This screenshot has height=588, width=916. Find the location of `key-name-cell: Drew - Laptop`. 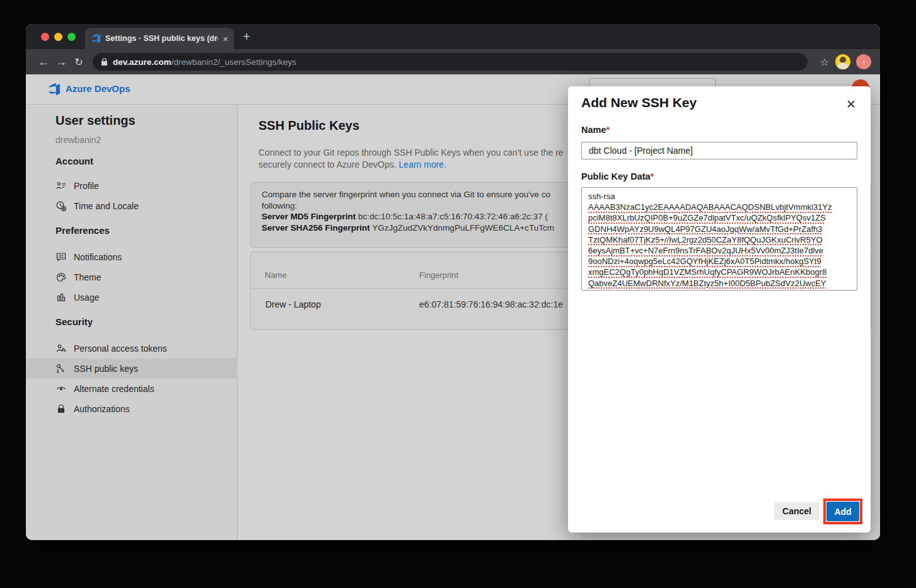

key-name-cell: Drew - Laptop is located at coordinates (293, 304).